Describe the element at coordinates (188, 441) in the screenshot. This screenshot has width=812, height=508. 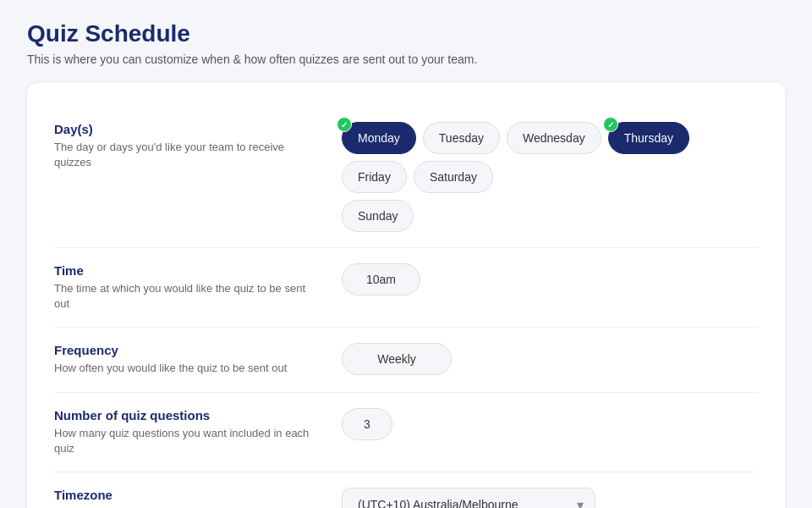
I see `questions-description: How many quiz questions you want include…` at that location.